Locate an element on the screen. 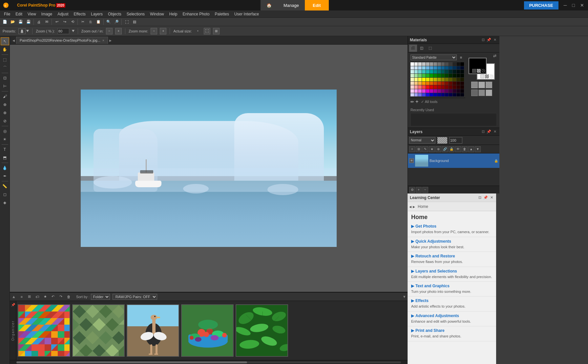 The width and height of the screenshot is (588, 364). lc-pin-btn: 📌 is located at coordinates (486, 198).